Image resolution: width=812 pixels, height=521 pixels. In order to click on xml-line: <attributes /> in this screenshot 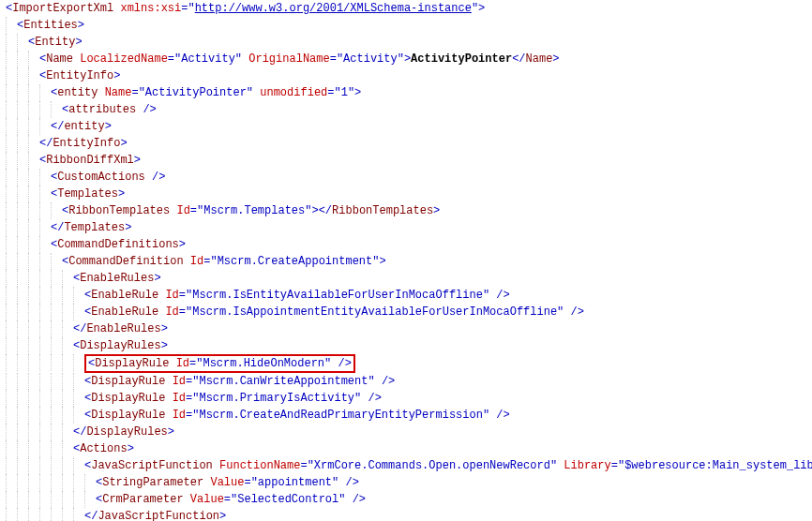, I will do `click(109, 110)`.